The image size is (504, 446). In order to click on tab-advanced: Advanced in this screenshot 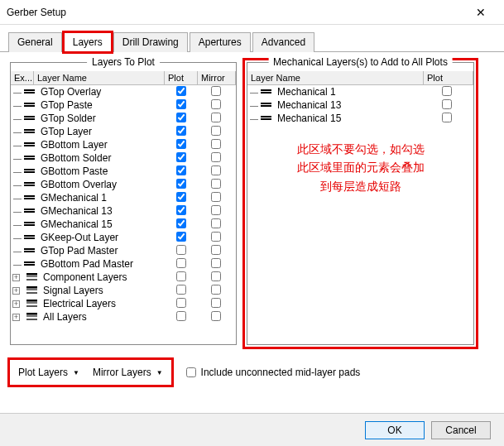, I will do `click(283, 42)`.